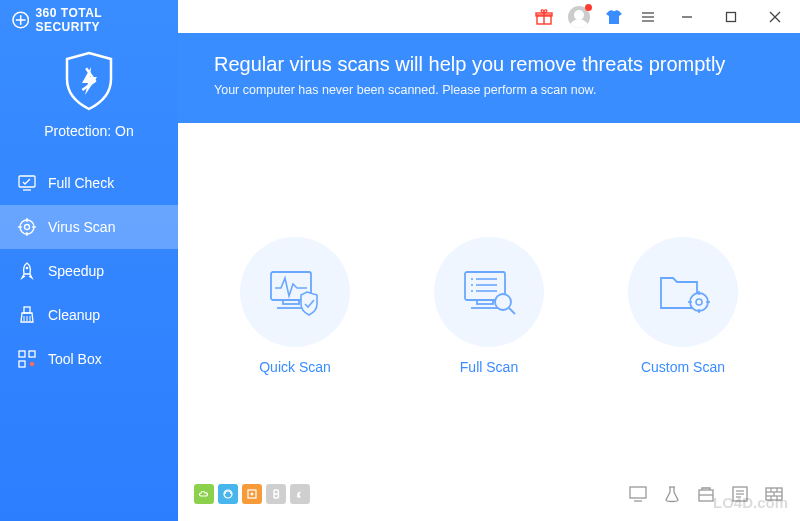  What do you see at coordinates (74, 315) in the screenshot?
I see `sidebar-item-label: Cleanup` at bounding box center [74, 315].